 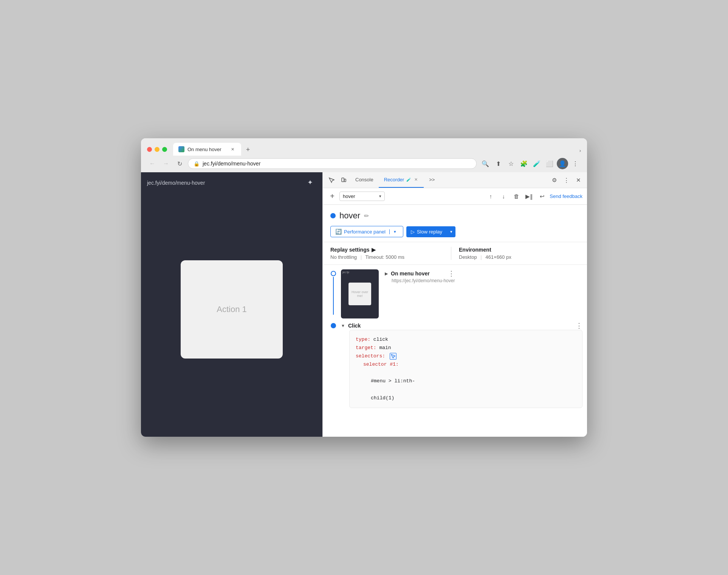 I want to click on slow-replay-main: ▷ Slow replay, so click(x=426, y=232).